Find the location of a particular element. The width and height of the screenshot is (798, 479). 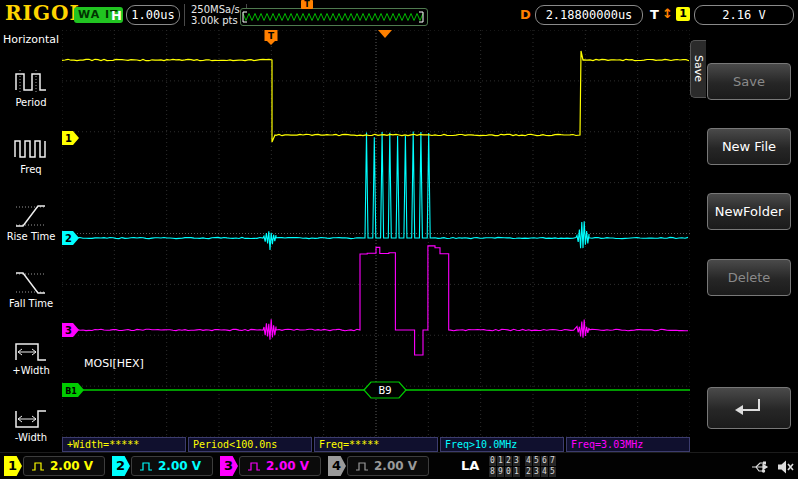

back-button is located at coordinates (749, 408).